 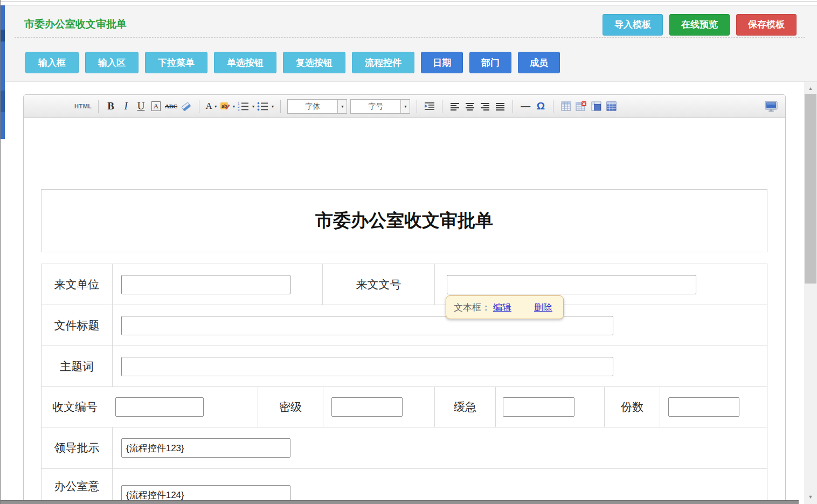 What do you see at coordinates (811, 293) in the screenshot?
I see `vertical-scrollbar: ▲ ▼` at bounding box center [811, 293].